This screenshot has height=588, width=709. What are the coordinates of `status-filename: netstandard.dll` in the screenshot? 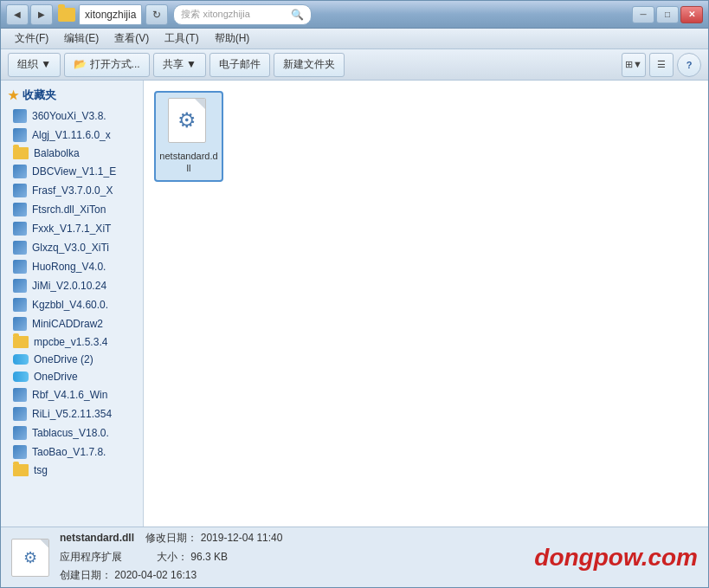 It's located at (97, 538).